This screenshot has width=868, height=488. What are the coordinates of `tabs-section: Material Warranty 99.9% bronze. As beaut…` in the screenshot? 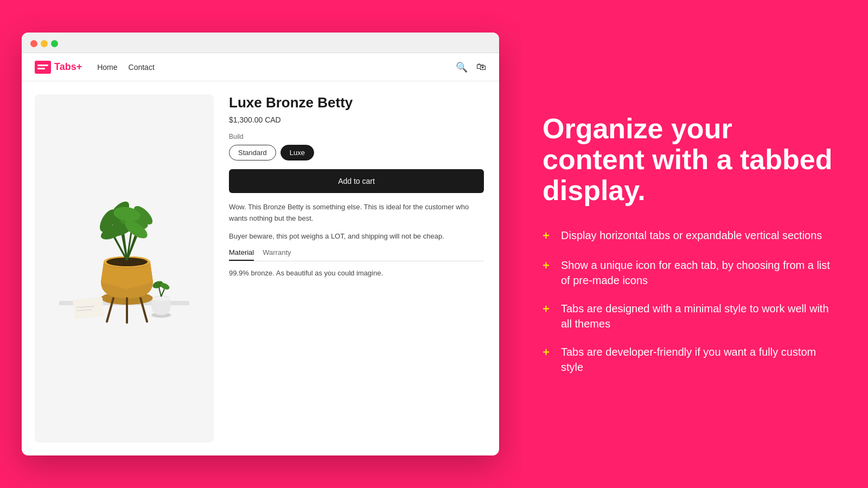 It's located at (356, 264).